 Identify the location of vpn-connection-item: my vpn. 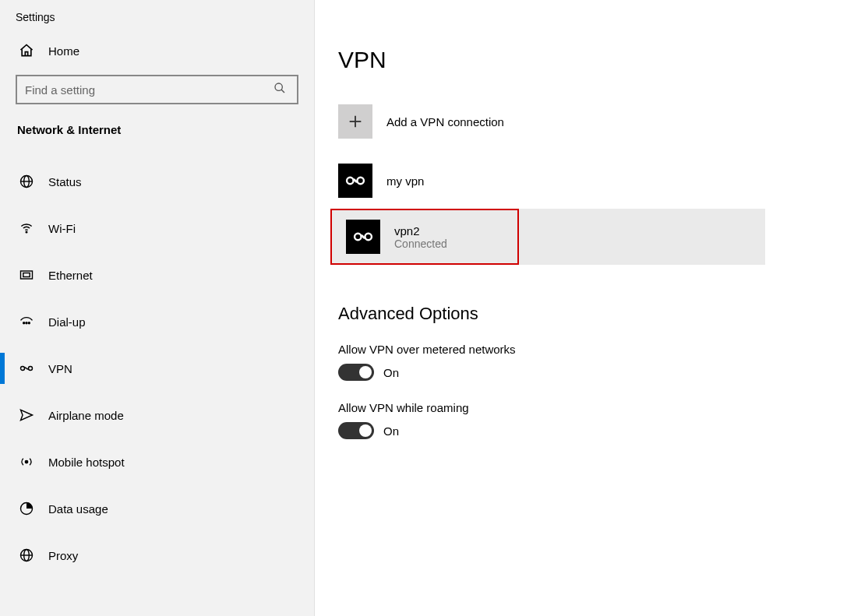
(596, 181).